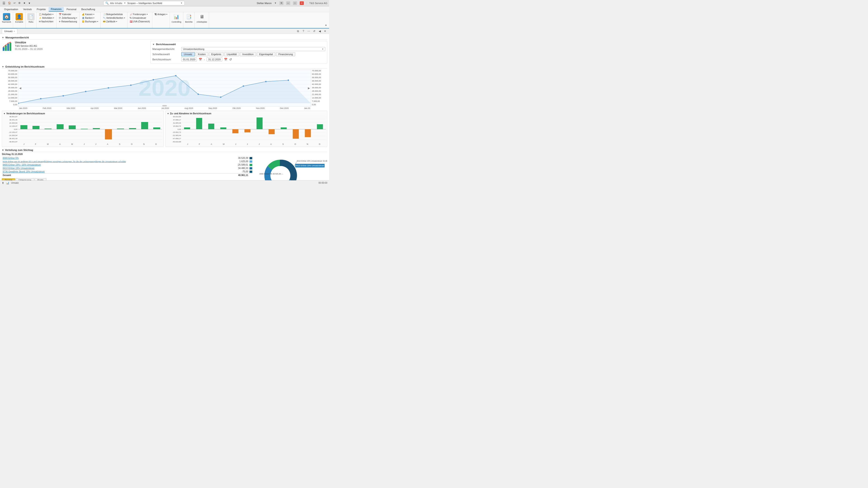 The image size is (868, 488). I want to click on arbeitsplatz-button: 🖥 Arbeitsplatz, so click(202, 20).